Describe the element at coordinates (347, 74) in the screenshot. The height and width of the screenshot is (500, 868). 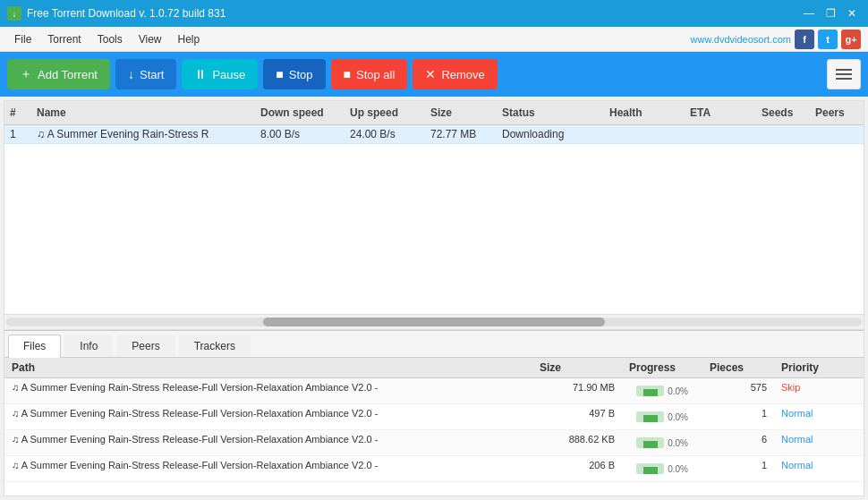
I see `stop-all-icon: ■` at that location.